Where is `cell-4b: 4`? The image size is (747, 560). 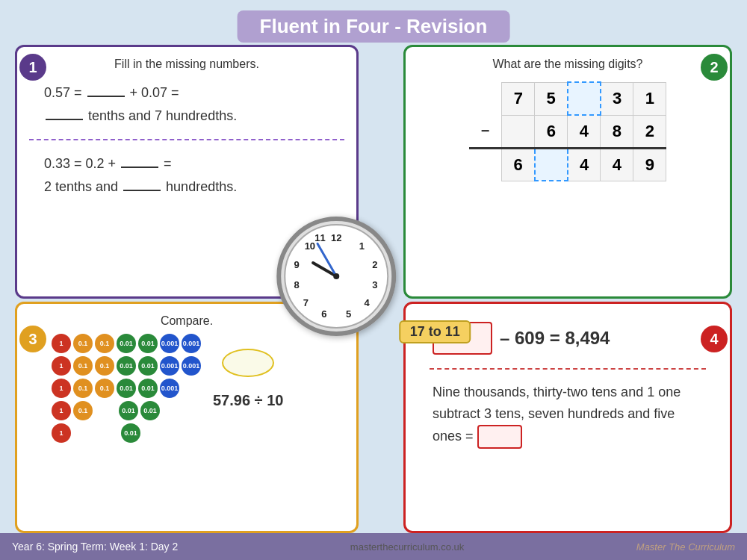 cell-4b: 4 is located at coordinates (584, 164).